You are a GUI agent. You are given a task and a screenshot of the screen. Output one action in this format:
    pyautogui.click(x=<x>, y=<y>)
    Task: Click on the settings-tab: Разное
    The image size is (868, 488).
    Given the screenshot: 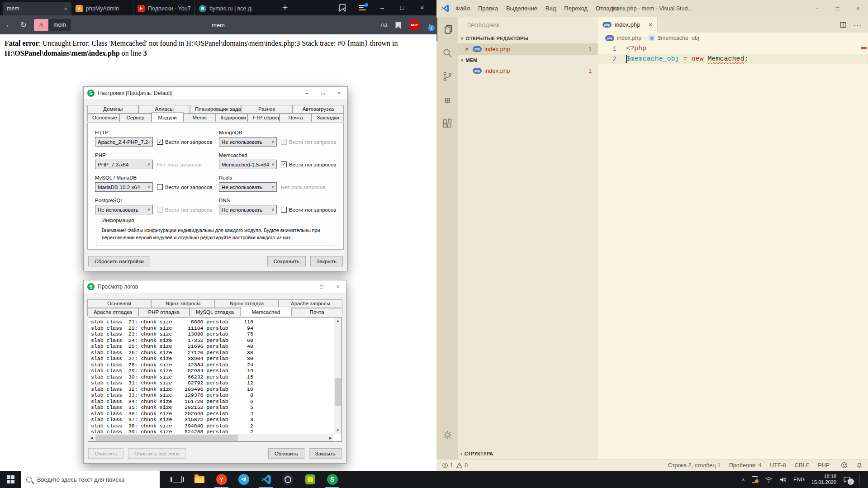 What is the action you would take?
    pyautogui.click(x=267, y=109)
    